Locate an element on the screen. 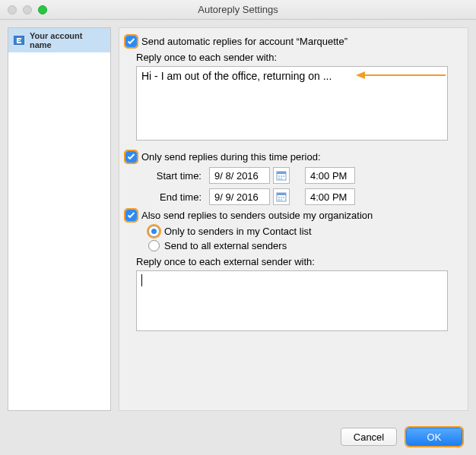 The image size is (476, 455). cancel-button-label: Cancel is located at coordinates (369, 438).